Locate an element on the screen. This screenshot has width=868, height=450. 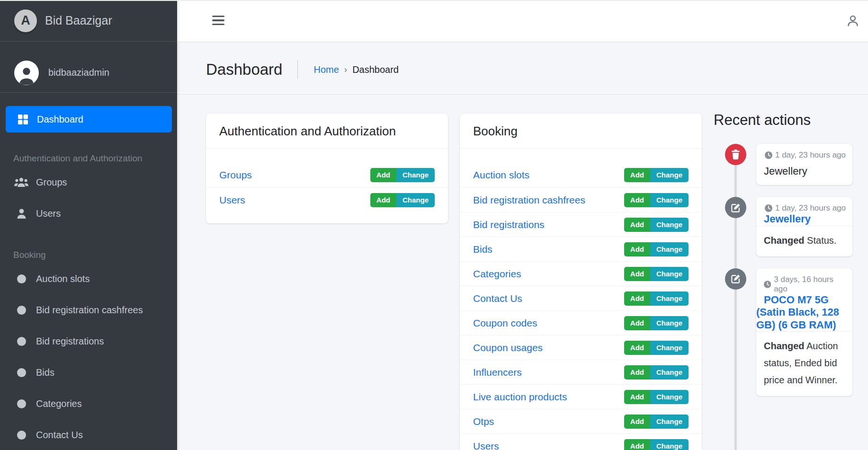
sidebar-item-label: Bid registration cashfrees is located at coordinates (89, 310).